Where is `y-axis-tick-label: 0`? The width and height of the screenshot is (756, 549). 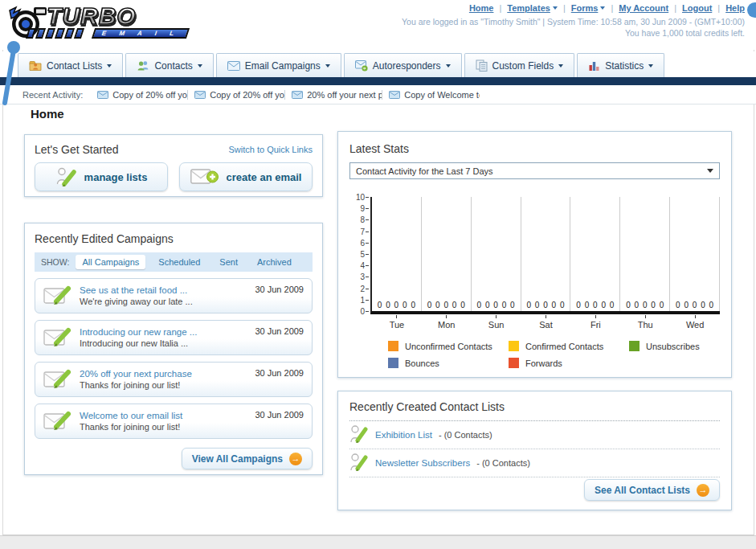 y-axis-tick-label: 0 is located at coordinates (362, 312).